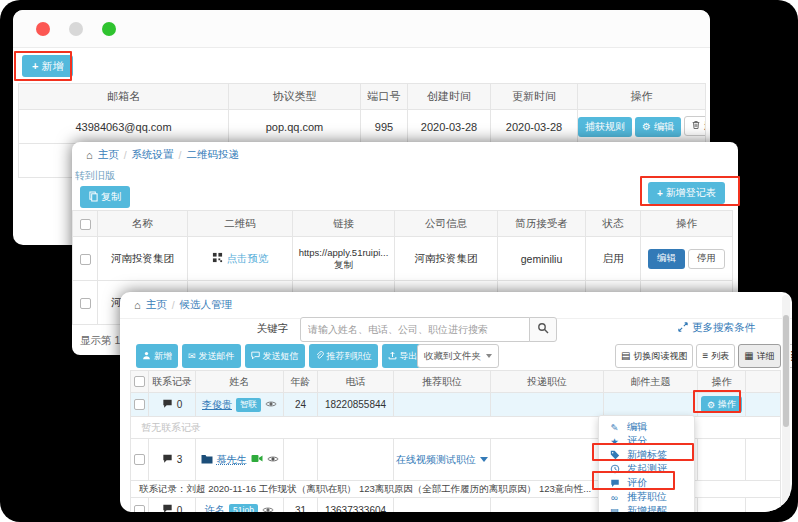 This screenshot has height=522, width=798. Describe the element at coordinates (240, 382) in the screenshot. I see `col-name: 姓名` at that location.